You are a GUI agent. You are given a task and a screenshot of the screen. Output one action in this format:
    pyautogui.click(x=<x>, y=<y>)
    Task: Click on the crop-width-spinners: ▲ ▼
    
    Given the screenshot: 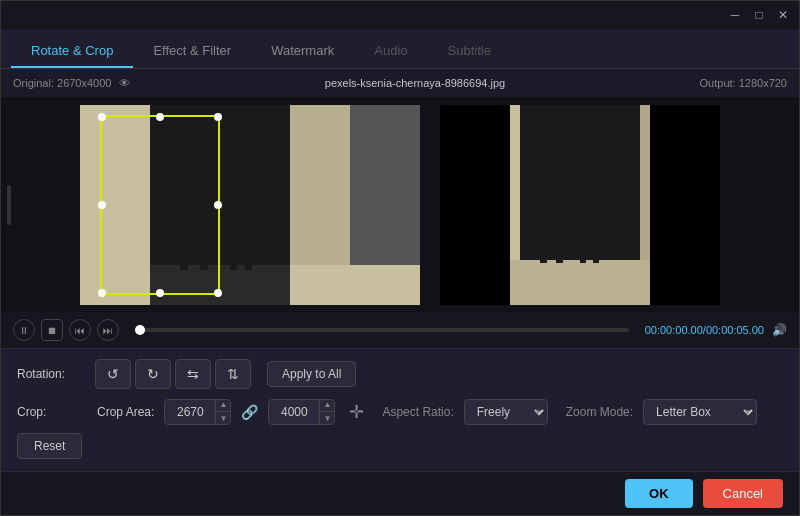 What is the action you would take?
    pyautogui.click(x=222, y=412)
    